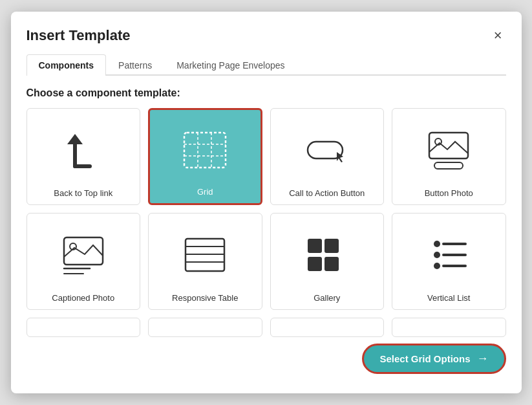 The width and height of the screenshot is (532, 405). What do you see at coordinates (449, 261) in the screenshot?
I see `card-vertical-list: Vertical List` at bounding box center [449, 261].